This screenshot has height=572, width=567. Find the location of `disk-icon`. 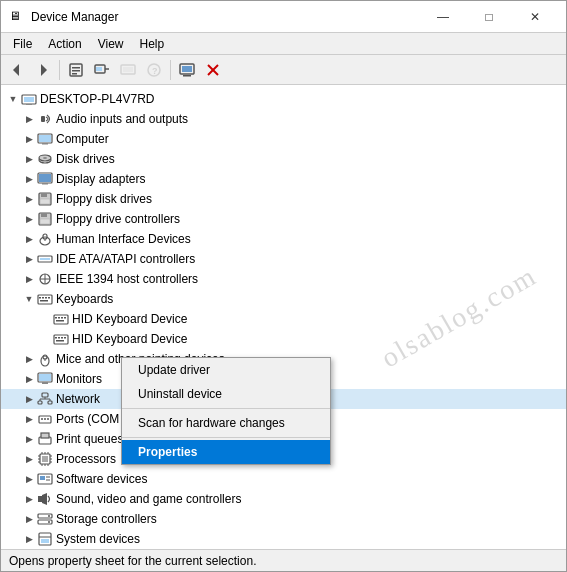

disk-icon is located at coordinates (45, 159).